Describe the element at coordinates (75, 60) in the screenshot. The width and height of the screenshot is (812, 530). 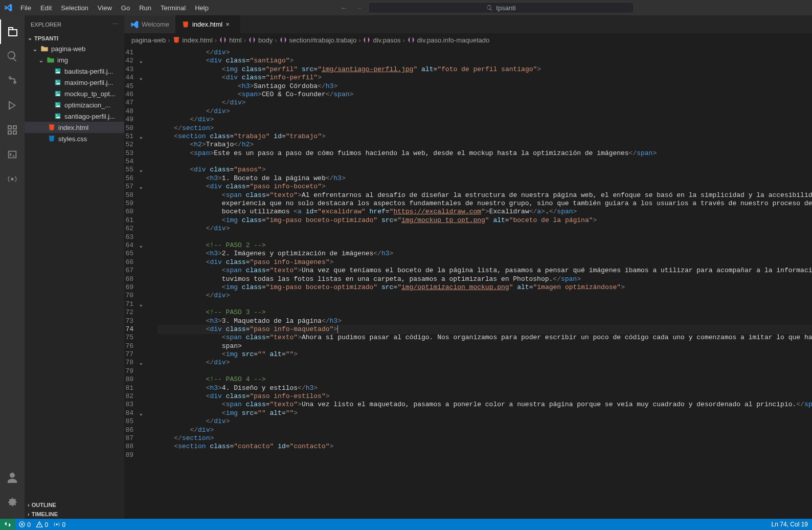
I see `folder-img: ⌄ img` at that location.